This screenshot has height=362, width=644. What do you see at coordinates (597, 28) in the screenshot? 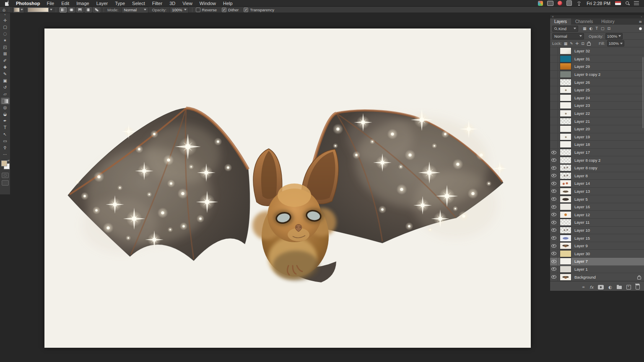
I see `type-filter-icon: T` at bounding box center [597, 28].